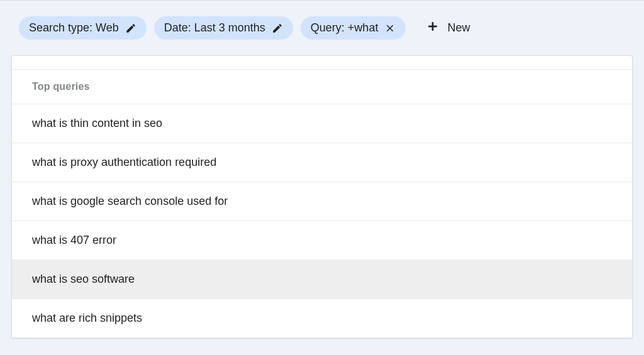 The image size is (644, 355). What do you see at coordinates (322, 87) in the screenshot?
I see `section-header: Top queries` at bounding box center [322, 87].